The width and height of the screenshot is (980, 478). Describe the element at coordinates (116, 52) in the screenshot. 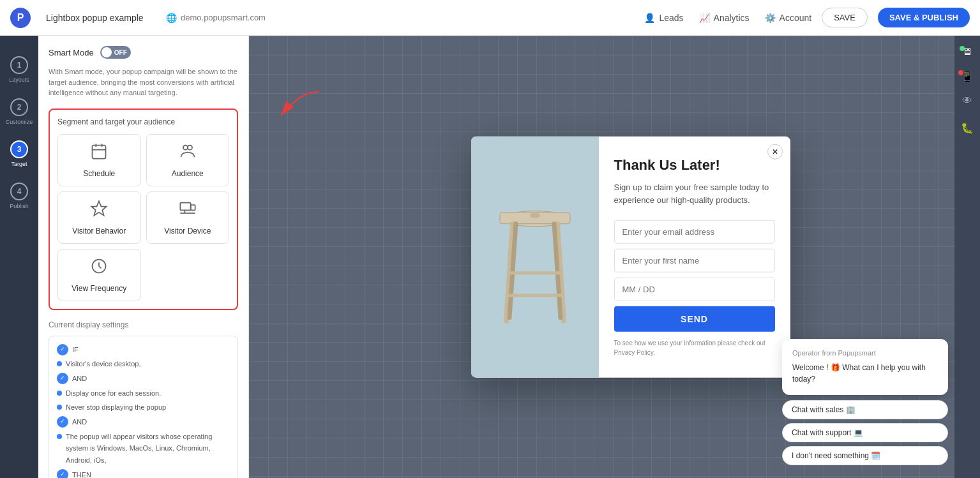

I see `smart-mode-toggle: OFF` at that location.